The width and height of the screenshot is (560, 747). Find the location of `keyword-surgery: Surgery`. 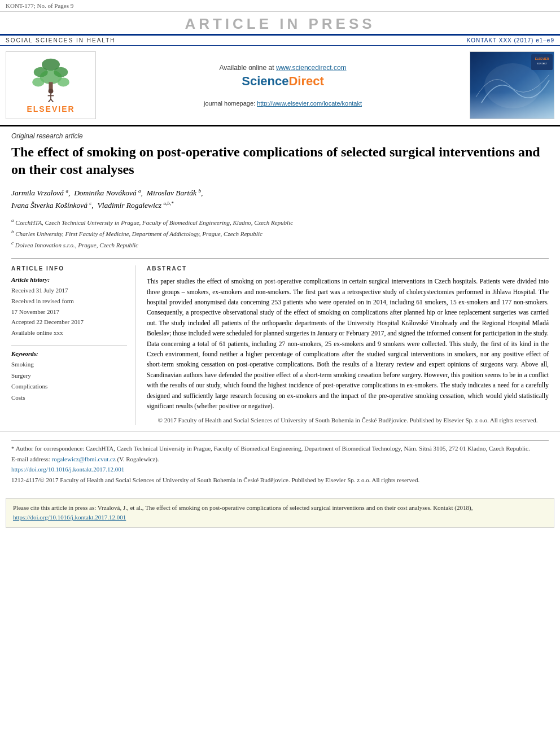

keyword-surgery: Surgery is located at coordinates (69, 376).